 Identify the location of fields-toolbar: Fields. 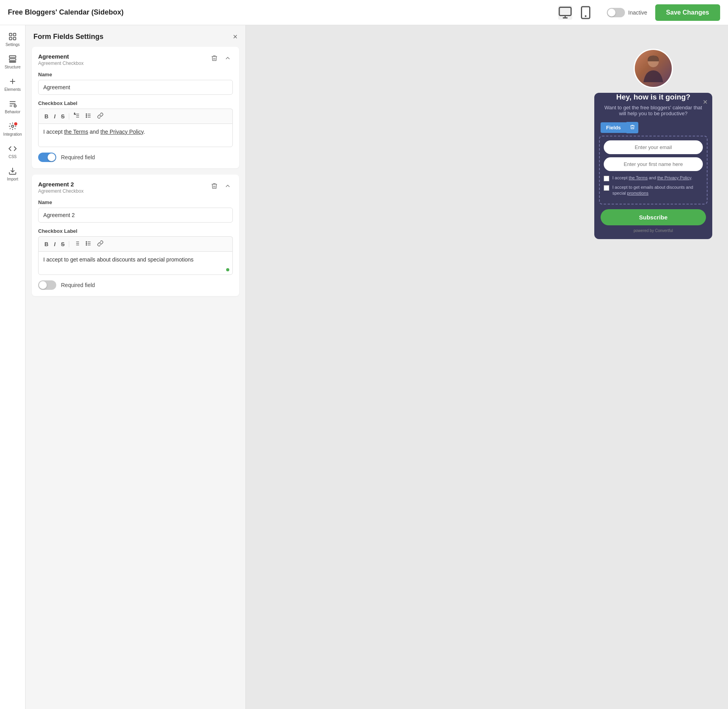
(653, 127).